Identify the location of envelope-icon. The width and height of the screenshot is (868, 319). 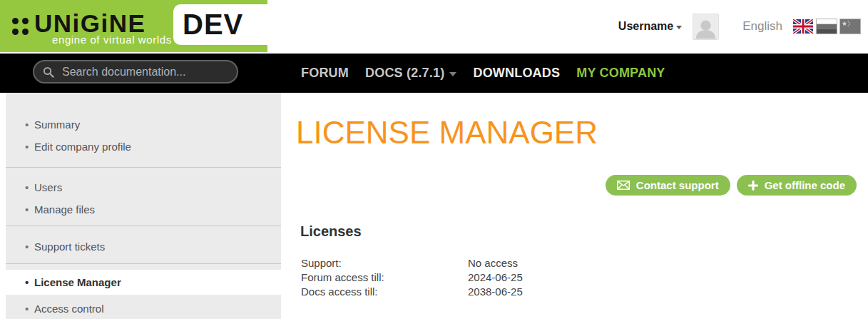
(623, 186).